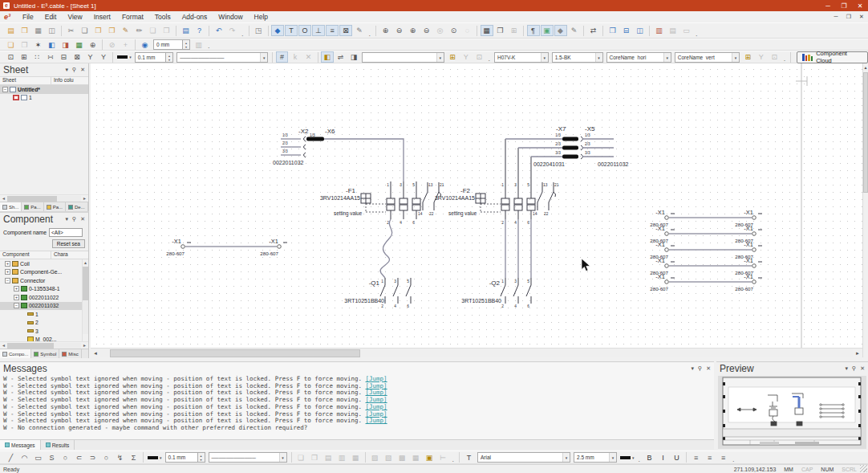 The height and width of the screenshot is (473, 868). What do you see at coordinates (359, 31) in the screenshot?
I see `pen-icon: ✎` at bounding box center [359, 31].